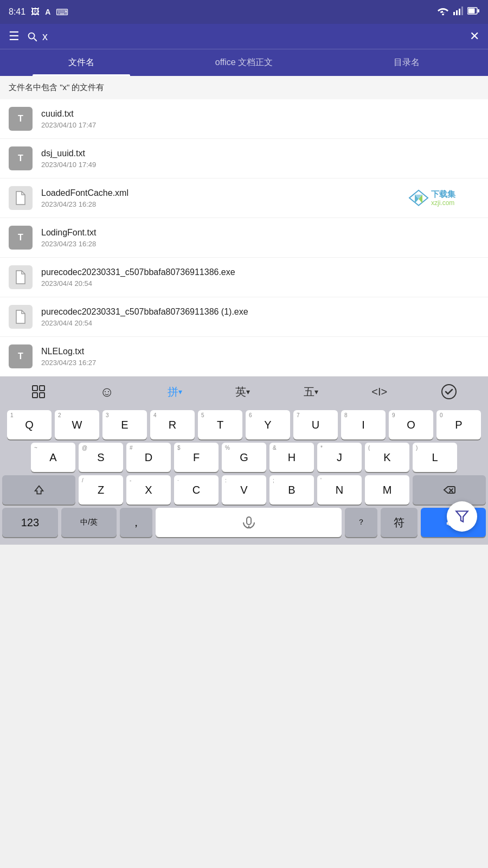  What do you see at coordinates (339, 490) in the screenshot?
I see `key-N: 'N` at bounding box center [339, 490].